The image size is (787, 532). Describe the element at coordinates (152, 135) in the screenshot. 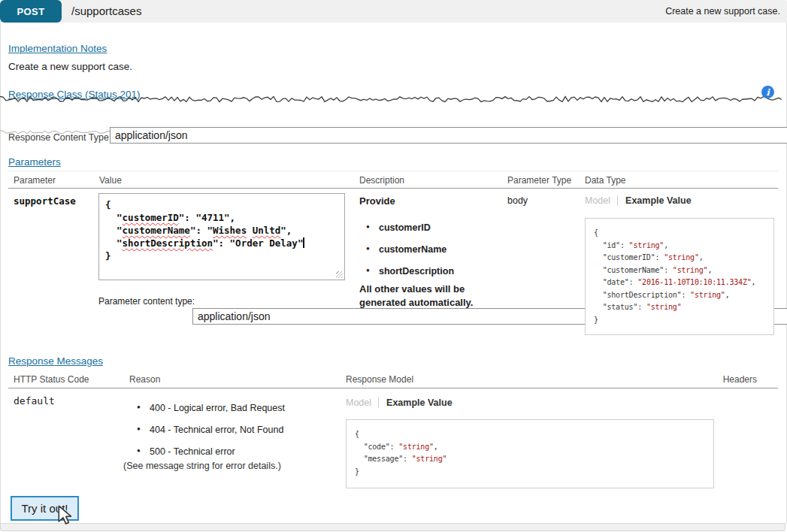

I see `response-content-type-value: application/json` at that location.